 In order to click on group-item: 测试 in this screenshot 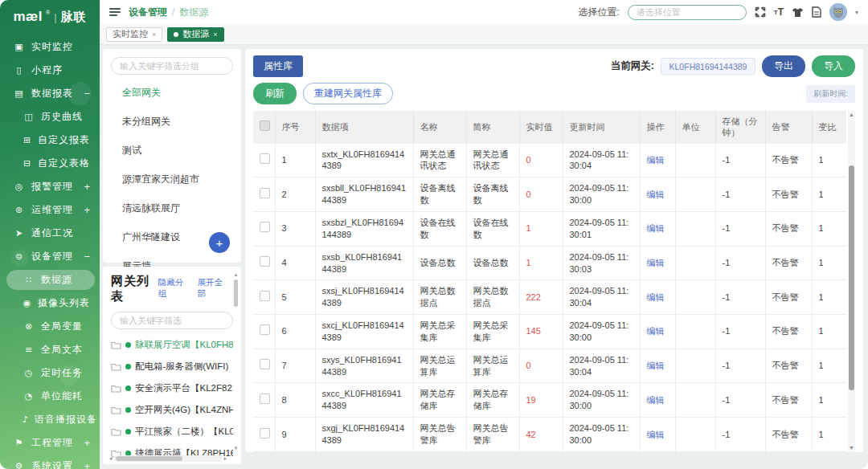, I will do `click(172, 150)`.